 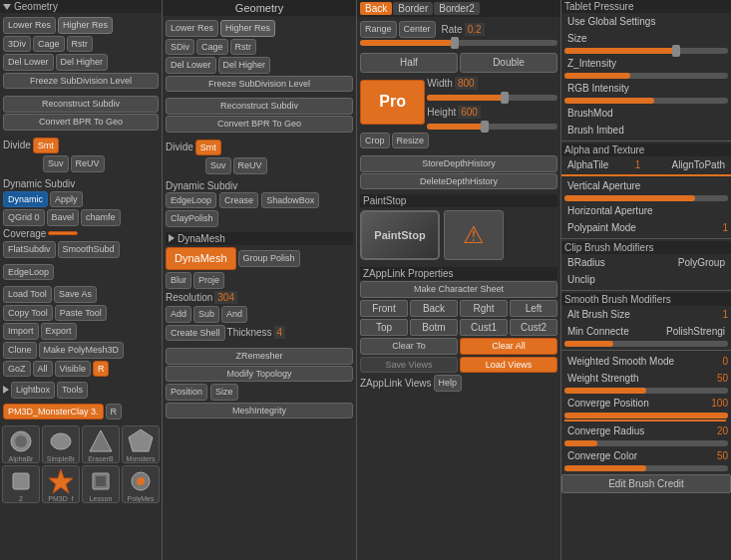 What do you see at coordinates (598, 331) in the screenshot?
I see `col4-min-connecte-label: Min Connecte` at bounding box center [598, 331].